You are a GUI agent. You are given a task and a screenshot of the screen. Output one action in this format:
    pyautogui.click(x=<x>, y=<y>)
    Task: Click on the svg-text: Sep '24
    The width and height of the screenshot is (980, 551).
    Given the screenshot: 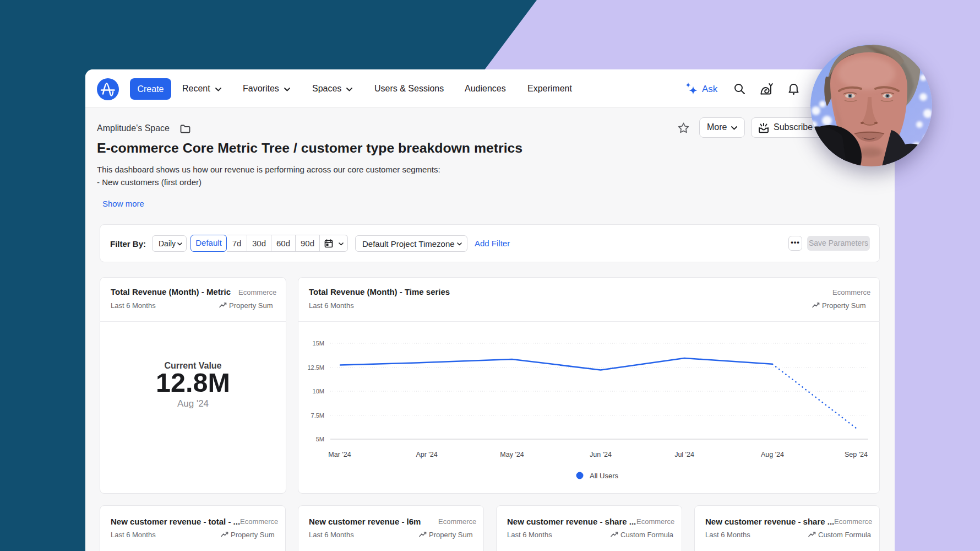 What is the action you would take?
    pyautogui.click(x=856, y=455)
    